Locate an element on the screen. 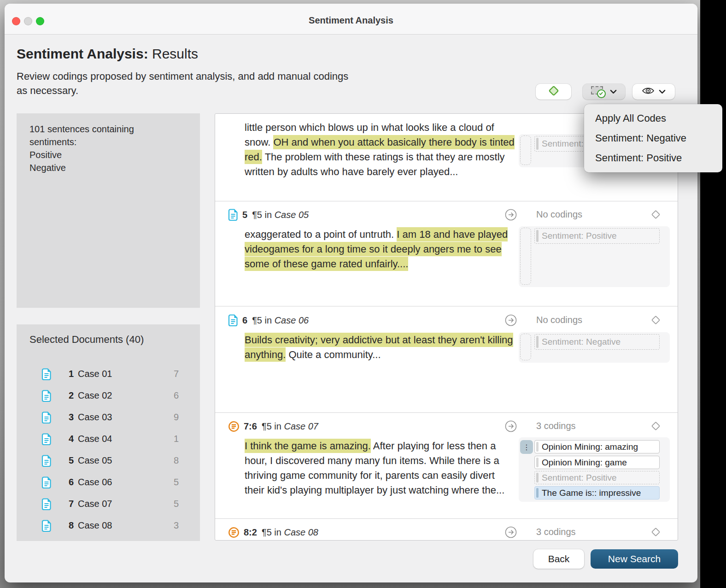 The height and width of the screenshot is (588, 726). document-name: Case 04 is located at coordinates (95, 439).